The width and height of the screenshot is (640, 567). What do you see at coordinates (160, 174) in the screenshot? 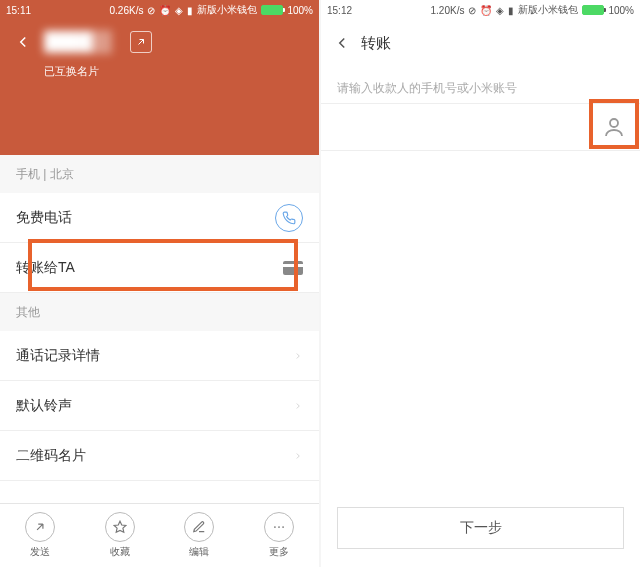
I see `row-phone-info: 手机 | 北京` at bounding box center [160, 174].